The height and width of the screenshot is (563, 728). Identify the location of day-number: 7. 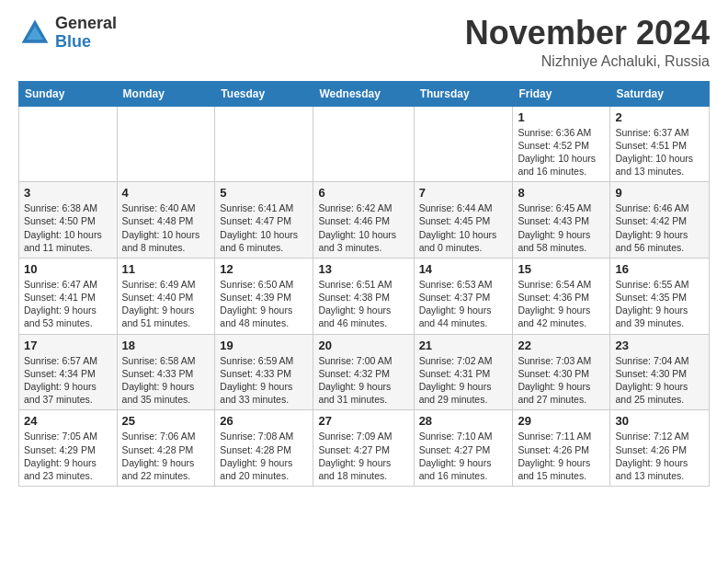
(463, 193).